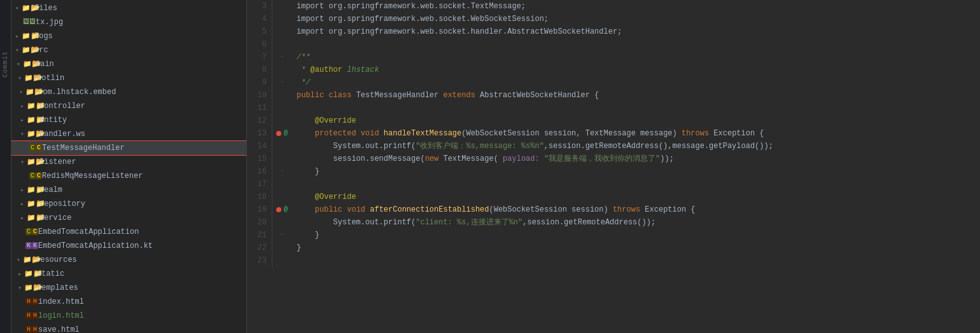  I want to click on tree-item-label: main, so click(45, 64).